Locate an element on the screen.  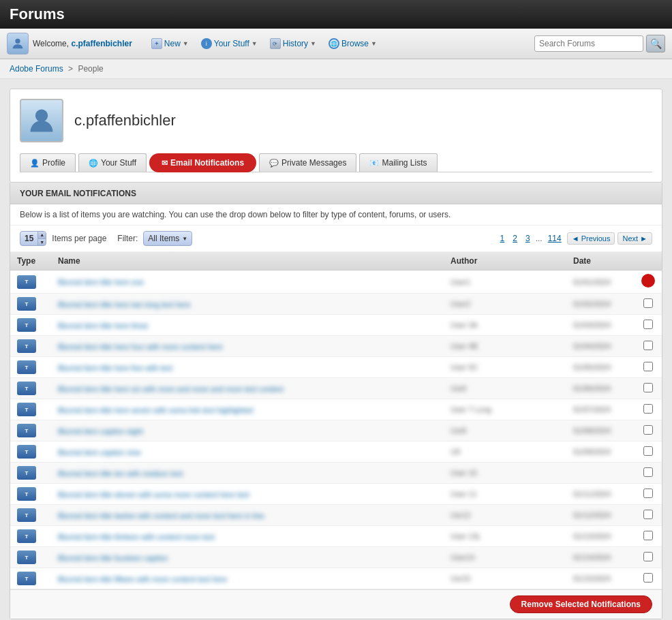
breadcrumb-root: Adobe Forums is located at coordinates (37, 69).